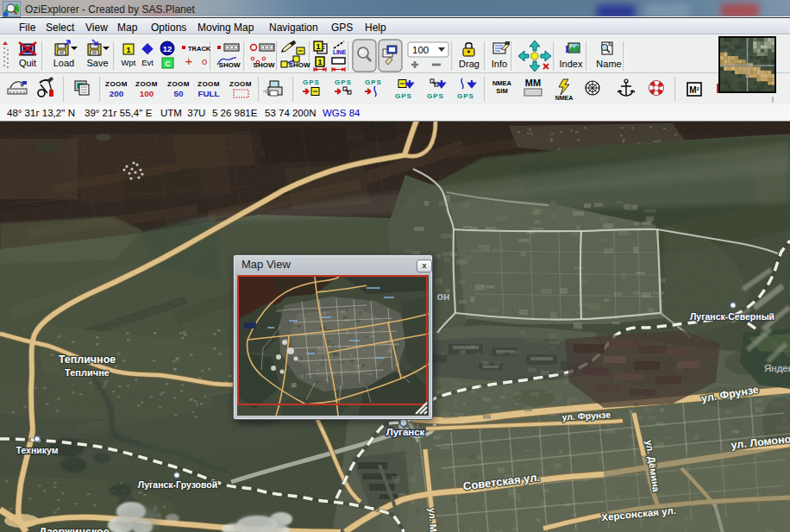  What do you see at coordinates (340, 52) in the screenshot?
I see `svg-text: LINE` at bounding box center [340, 52].